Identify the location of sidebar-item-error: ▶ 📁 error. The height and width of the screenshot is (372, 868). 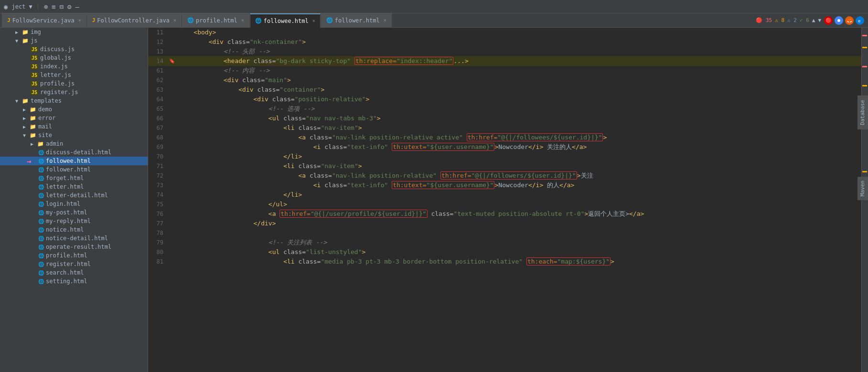
(74, 118).